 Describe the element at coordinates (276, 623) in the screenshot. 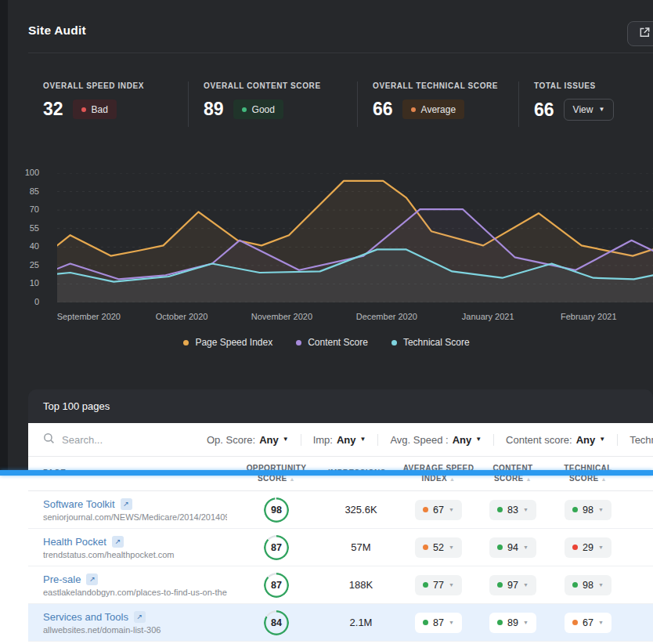

I see `opportunity-ring: 84` at that location.